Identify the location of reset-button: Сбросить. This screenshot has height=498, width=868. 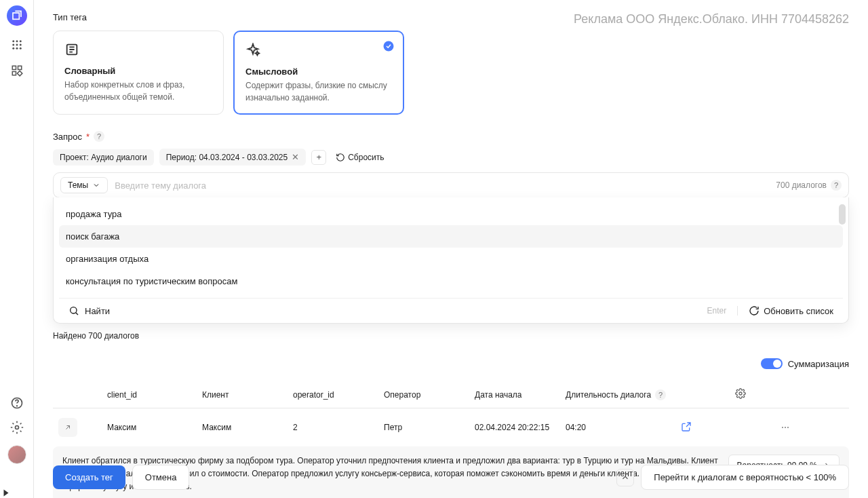
(359, 157).